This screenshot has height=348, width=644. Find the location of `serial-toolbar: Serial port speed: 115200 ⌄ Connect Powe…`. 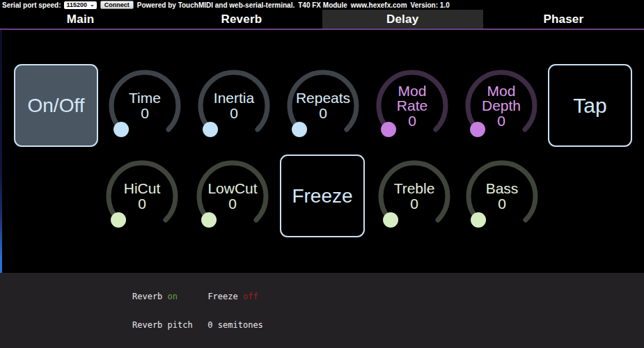

serial-toolbar: Serial port speed: 115200 ⌄ Connect Powe… is located at coordinates (322, 5).